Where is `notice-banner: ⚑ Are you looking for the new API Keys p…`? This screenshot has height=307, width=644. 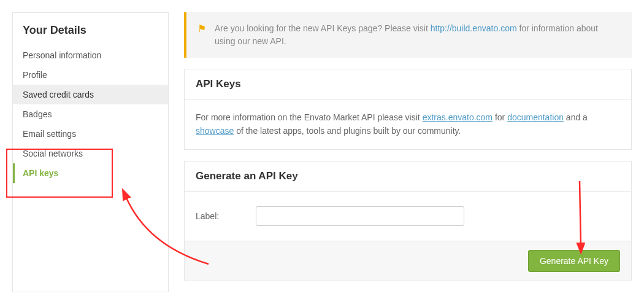 notice-banner: ⚑ Are you looking for the new API Keys p… is located at coordinates (408, 35).